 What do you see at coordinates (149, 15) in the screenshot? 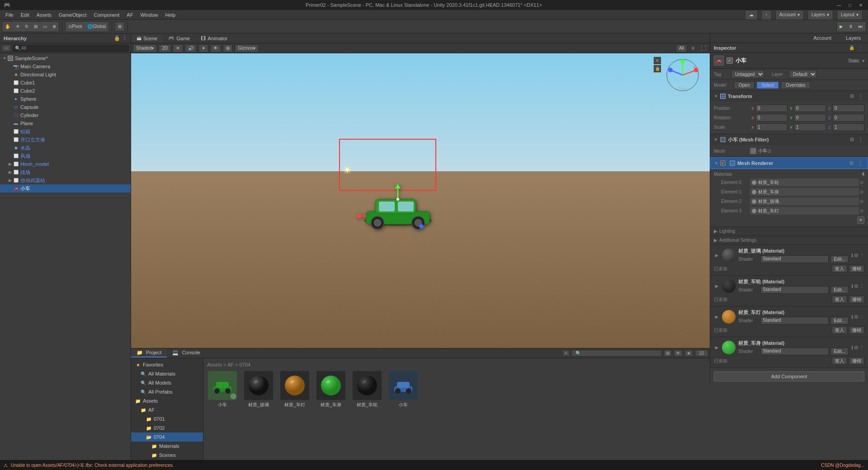
I see `menu-window: Window` at bounding box center [149, 15].